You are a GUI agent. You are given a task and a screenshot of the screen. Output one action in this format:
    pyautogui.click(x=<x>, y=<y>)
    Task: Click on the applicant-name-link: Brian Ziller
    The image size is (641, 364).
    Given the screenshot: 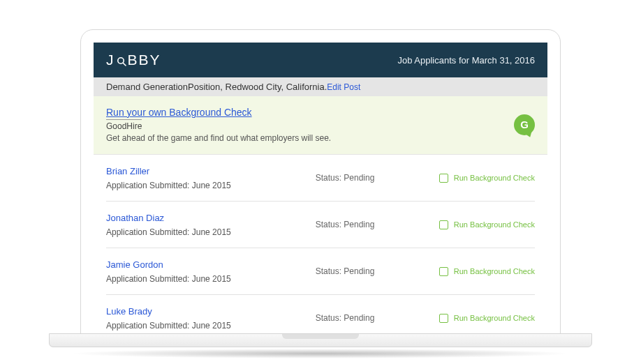 What is the action you would take?
    pyautogui.click(x=128, y=172)
    